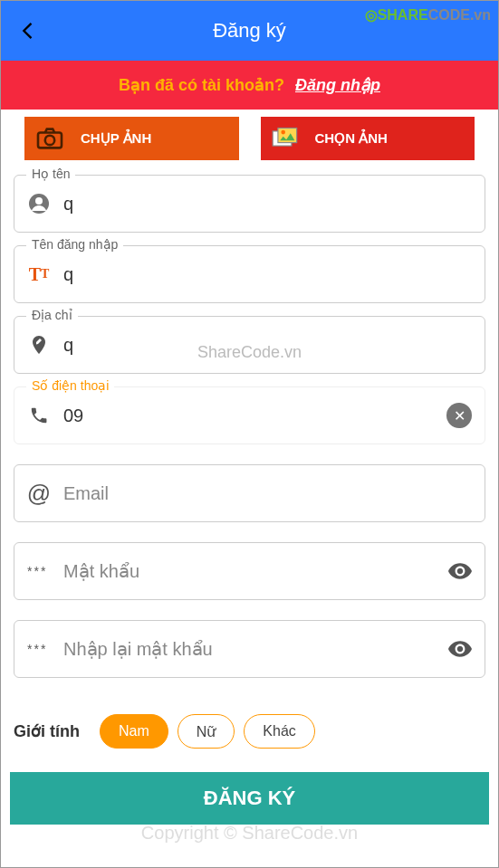 The width and height of the screenshot is (499, 868). What do you see at coordinates (250, 571) in the screenshot?
I see `password-field: ***` at bounding box center [250, 571].